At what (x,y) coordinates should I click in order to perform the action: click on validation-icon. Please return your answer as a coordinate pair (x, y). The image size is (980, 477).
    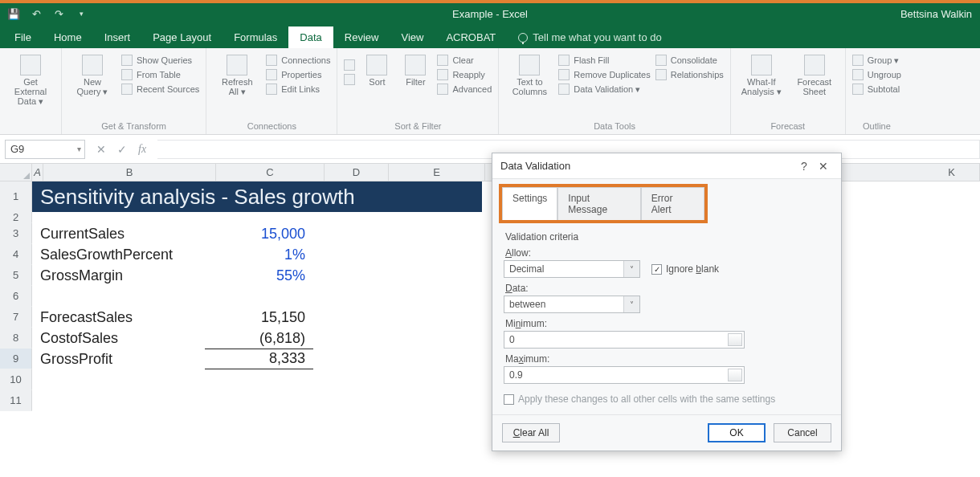
    Looking at the image, I should click on (564, 89).